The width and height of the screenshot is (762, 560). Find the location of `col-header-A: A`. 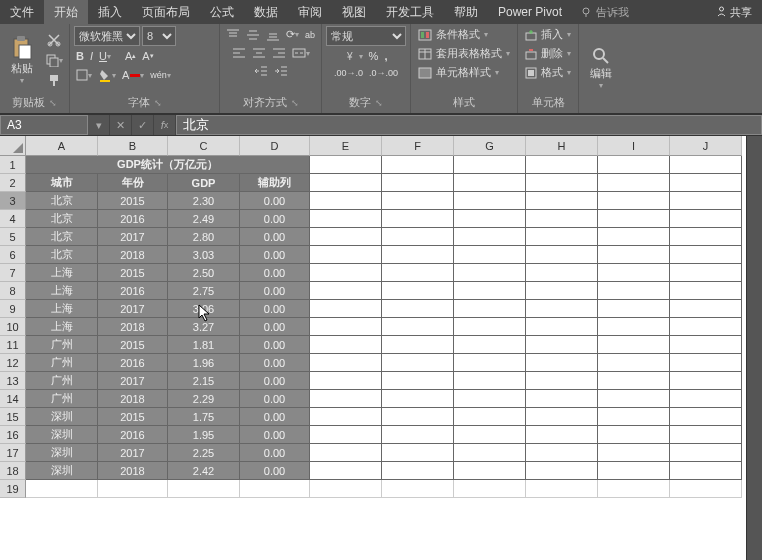

col-header-A: A is located at coordinates (62, 146).